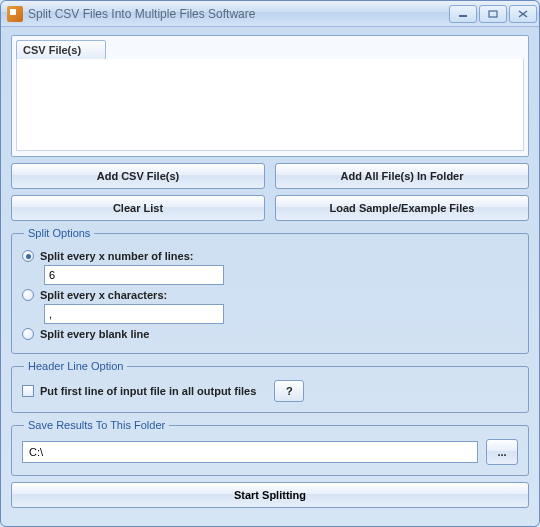  What do you see at coordinates (270, 334) in the screenshot?
I see `split-blank-option: Split every blank line` at bounding box center [270, 334].